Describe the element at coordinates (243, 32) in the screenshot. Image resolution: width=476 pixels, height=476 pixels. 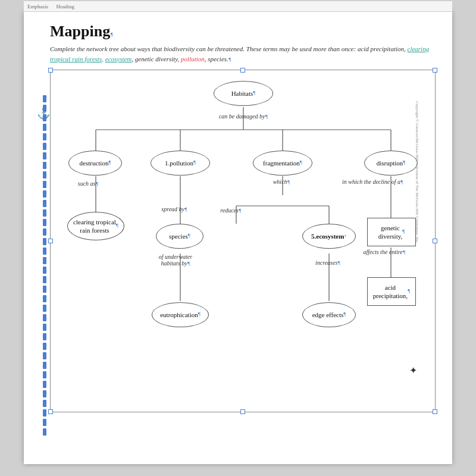
I see `page-title: Mapping¶` at that location.